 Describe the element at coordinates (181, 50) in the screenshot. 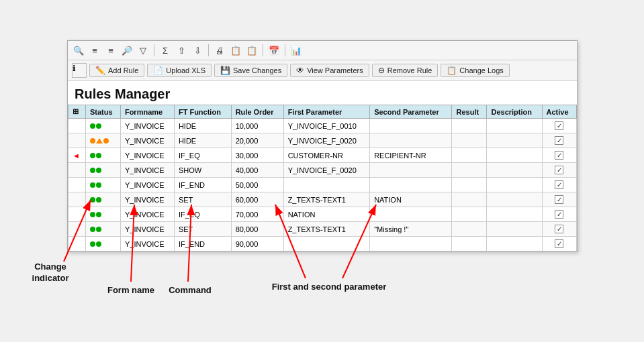

I see `tb-icon-sort-asc: ⇧` at that location.